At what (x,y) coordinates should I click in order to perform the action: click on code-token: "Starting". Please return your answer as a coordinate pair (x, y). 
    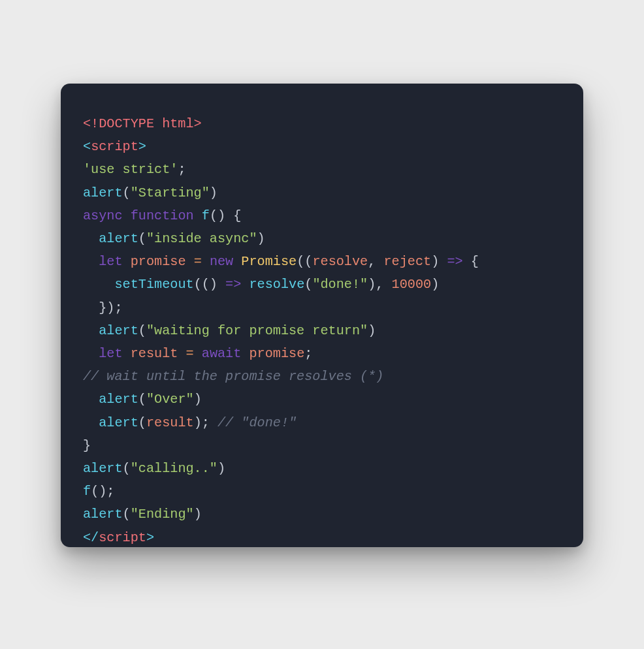
    Looking at the image, I should click on (170, 193).